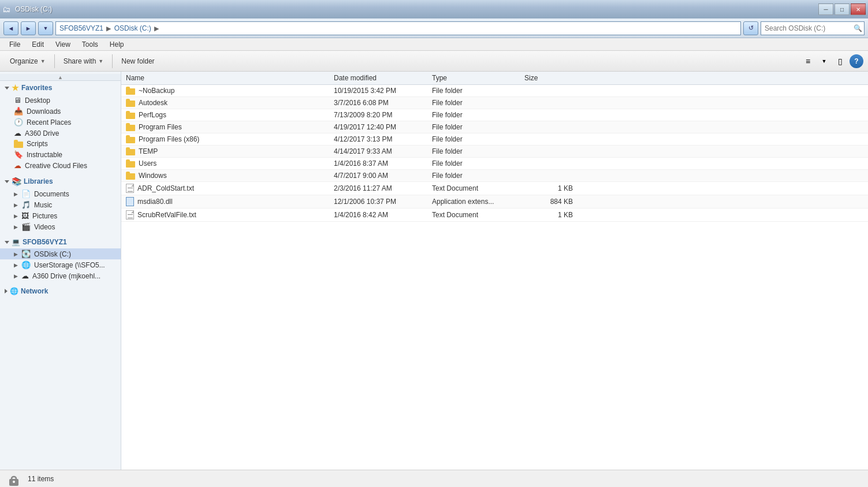  I want to click on file-cell-name: Program Files, so click(225, 127).